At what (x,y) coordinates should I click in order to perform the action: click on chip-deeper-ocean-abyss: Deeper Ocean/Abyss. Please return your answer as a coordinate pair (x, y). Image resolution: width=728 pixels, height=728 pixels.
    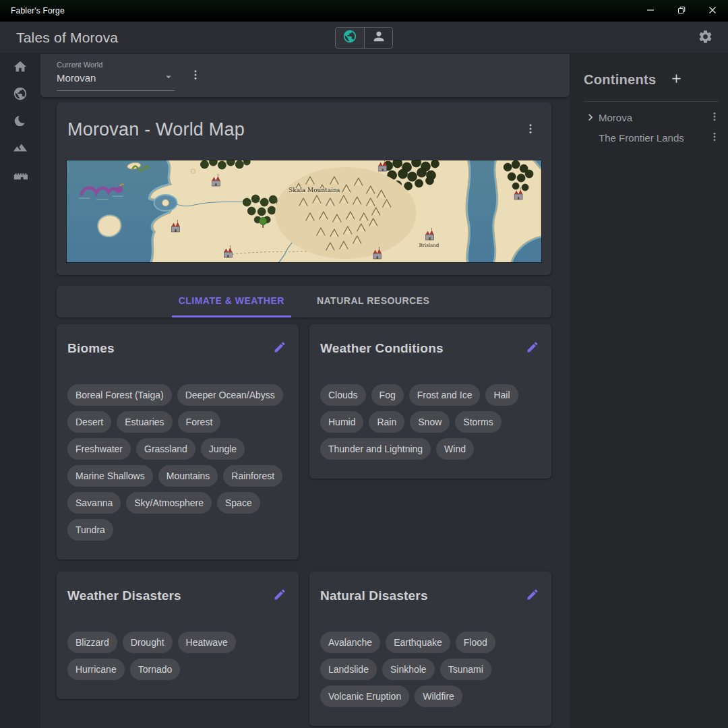
    Looking at the image, I should click on (231, 395).